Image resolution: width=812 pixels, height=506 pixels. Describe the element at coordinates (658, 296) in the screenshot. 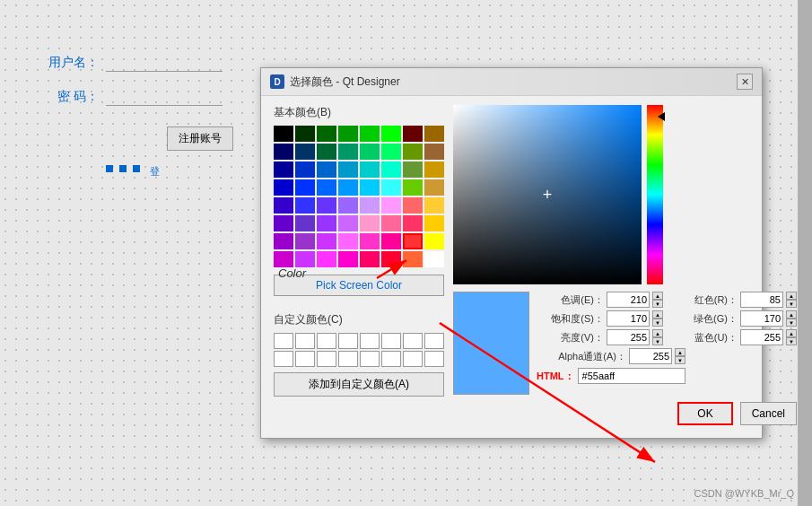

I see `hue-up: ▲` at that location.